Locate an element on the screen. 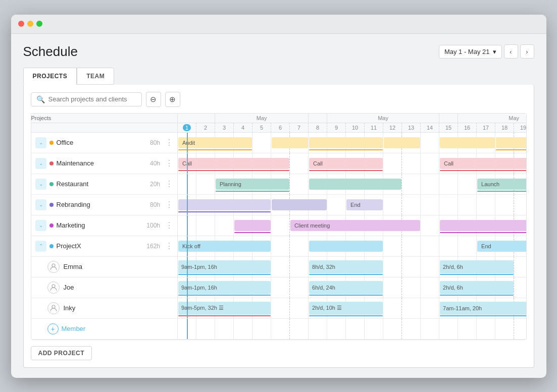 The image size is (557, 392). table-row: ⌄Marketing100h⋮Client meeting is located at coordinates (279, 225).